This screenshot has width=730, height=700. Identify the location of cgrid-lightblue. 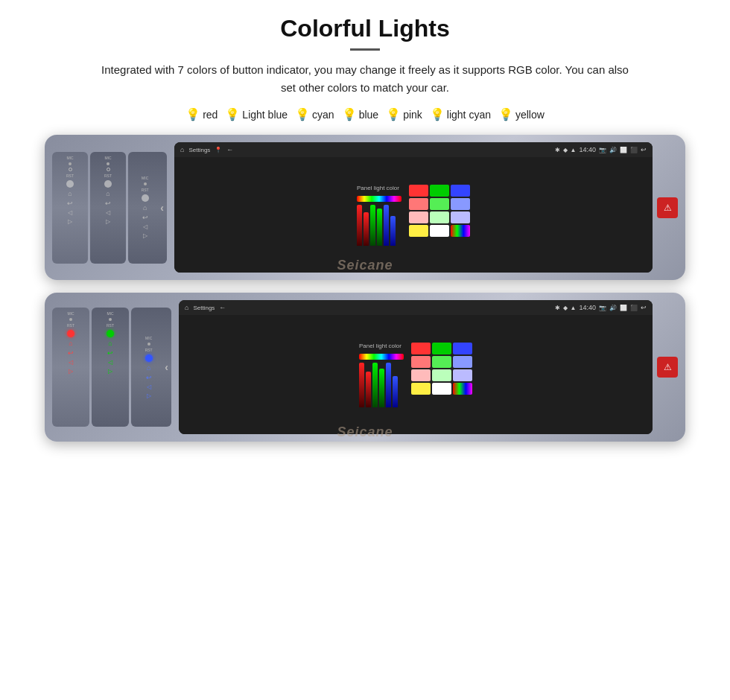
(460, 204).